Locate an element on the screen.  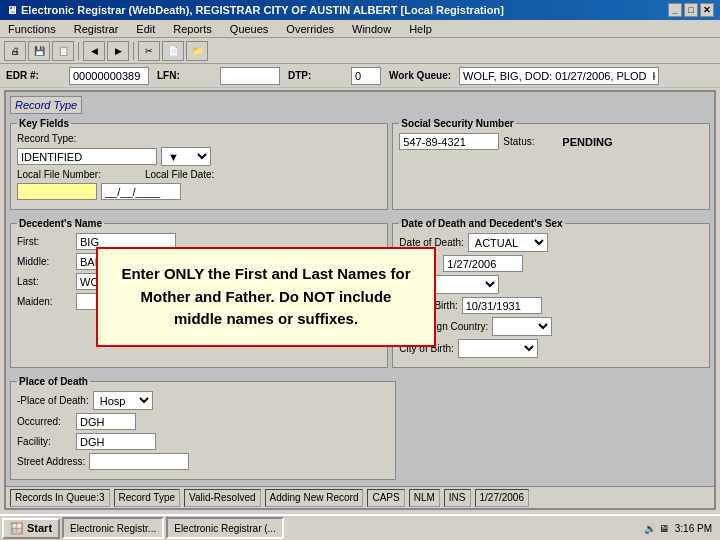
start-icon: 🪟 is located at coordinates (17, 528).